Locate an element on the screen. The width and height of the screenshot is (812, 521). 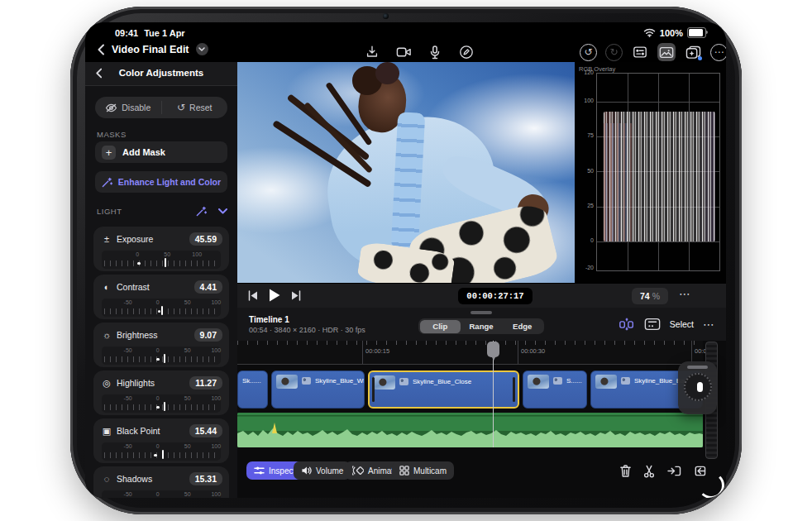
undo-icon: ↺ is located at coordinates (588, 52).